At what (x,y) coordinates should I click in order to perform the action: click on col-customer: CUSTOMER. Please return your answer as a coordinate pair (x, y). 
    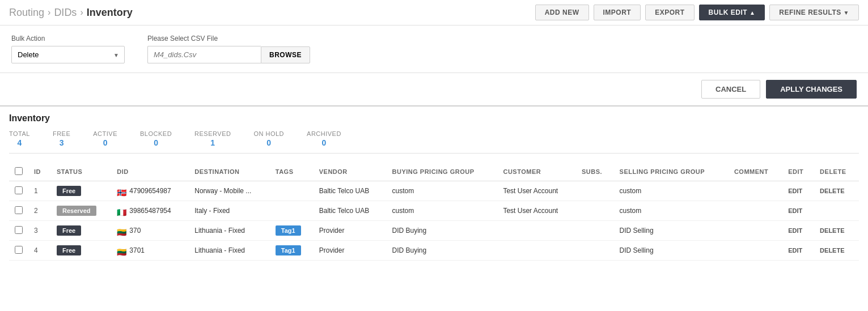
    Looking at the image, I should click on (536, 172).